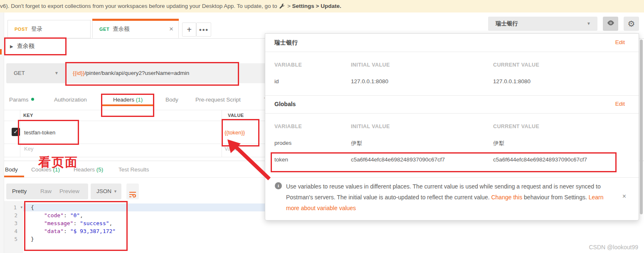  I want to click on json-key: "code", so click(54, 216).